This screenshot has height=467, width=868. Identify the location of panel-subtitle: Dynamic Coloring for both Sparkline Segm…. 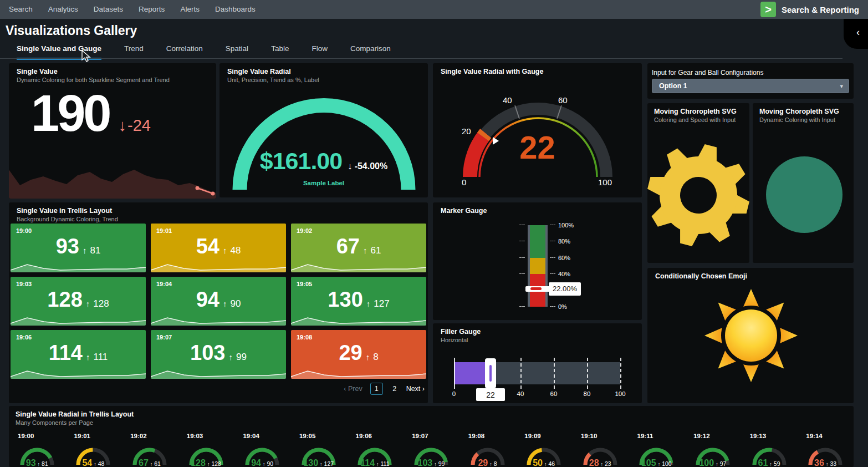
(93, 80).